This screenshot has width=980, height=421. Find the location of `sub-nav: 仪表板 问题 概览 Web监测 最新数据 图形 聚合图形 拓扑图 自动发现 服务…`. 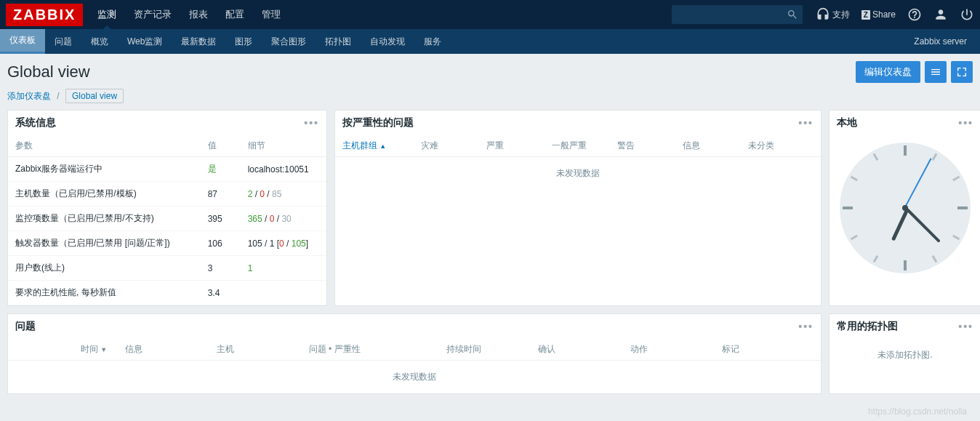

sub-nav: 仪表板 问题 概览 Web监测 最新数据 图形 聚合图形 拓扑图 自动发现 服务… is located at coordinates (490, 41).